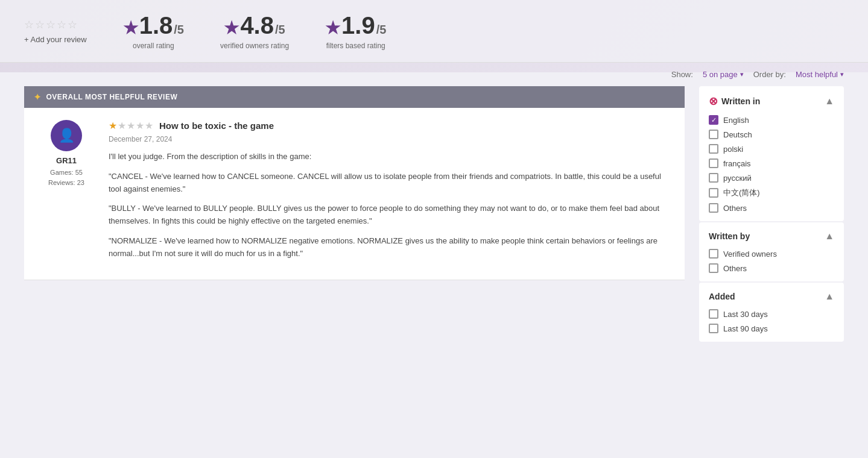 Image resolution: width=868 pixels, height=458 pixels. What do you see at coordinates (771, 154) in the screenshot?
I see `written-in-filter: ⊗ Written in ▲ English Deutsch` at bounding box center [771, 154].